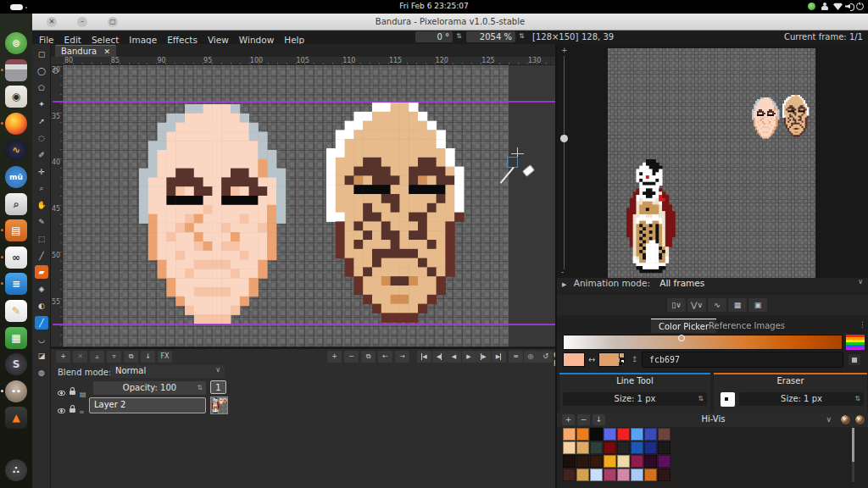  Describe the element at coordinates (703, 342) in the screenshot. I see `color-gradient-slider` at that location.